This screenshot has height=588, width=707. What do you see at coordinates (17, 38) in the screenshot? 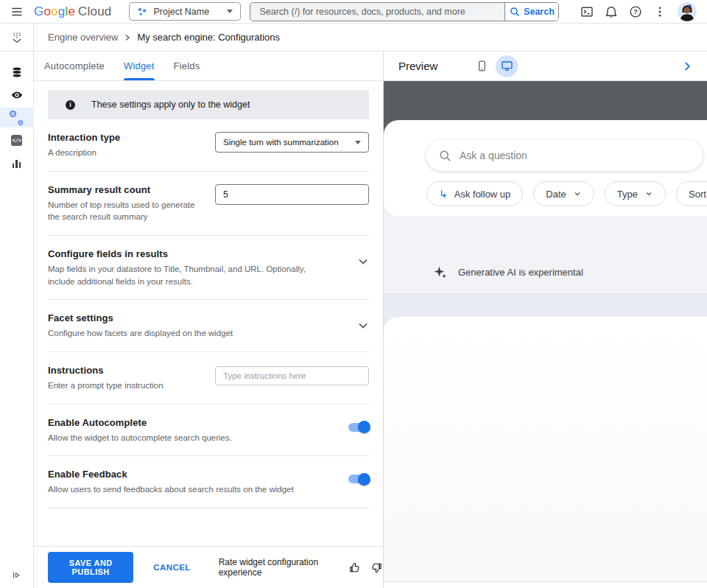
I see `app-home-icon` at bounding box center [17, 38].